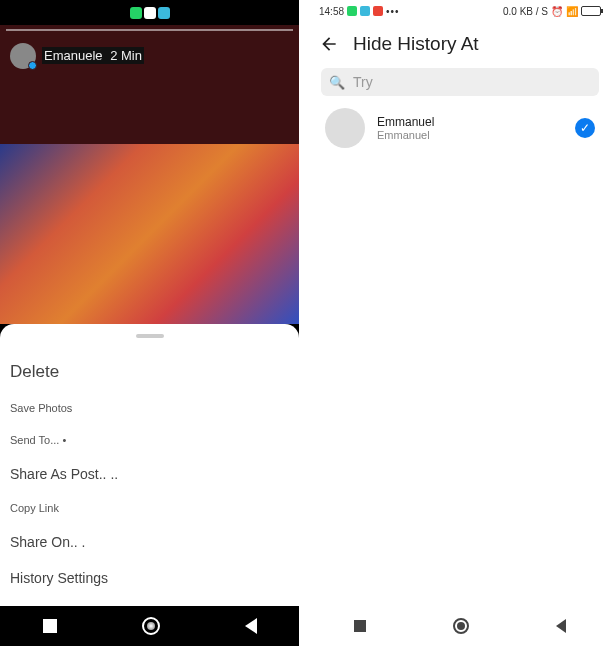 Image resolution: width=610 pixels, height=646 pixels. Describe the element at coordinates (32, 66) in the screenshot. I see `verified-badge-icon` at that location.